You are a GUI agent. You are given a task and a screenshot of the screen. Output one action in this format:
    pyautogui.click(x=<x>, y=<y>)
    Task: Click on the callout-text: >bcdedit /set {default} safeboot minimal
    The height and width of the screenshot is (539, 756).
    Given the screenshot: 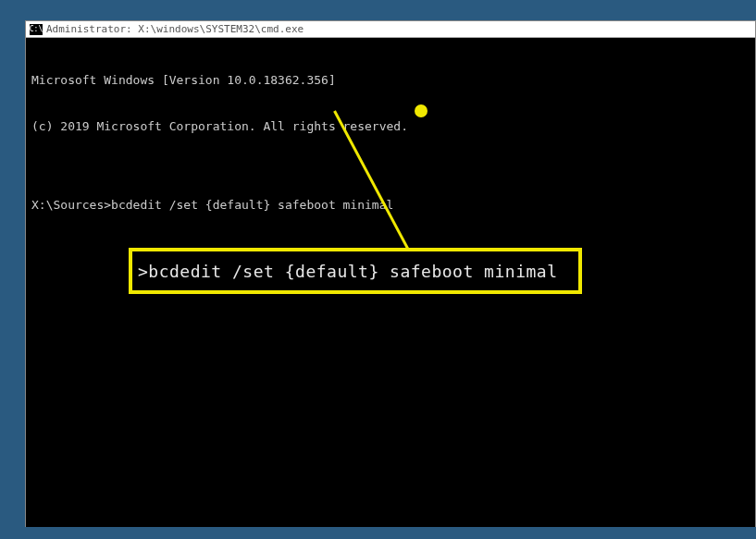 What is the action you would take?
    pyautogui.click(x=348, y=272)
    